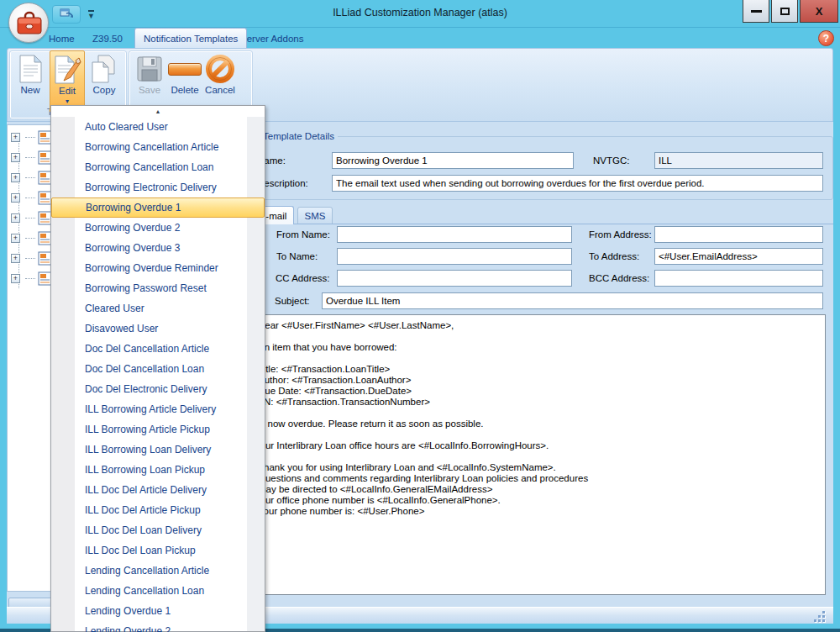  I want to click on menu-item: Lending Cancellation Loan, so click(158, 591).